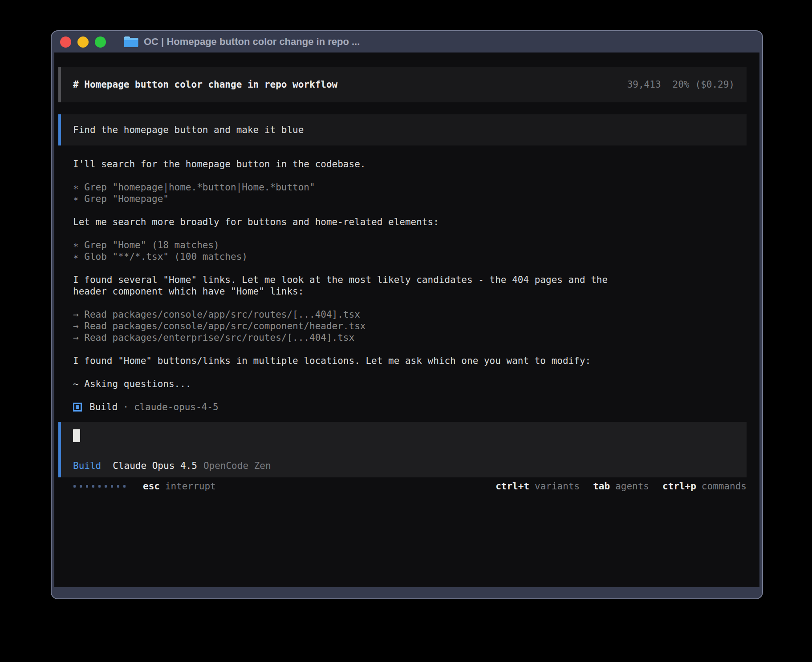  I want to click on shortcut-key: ctrl+t, so click(512, 486).